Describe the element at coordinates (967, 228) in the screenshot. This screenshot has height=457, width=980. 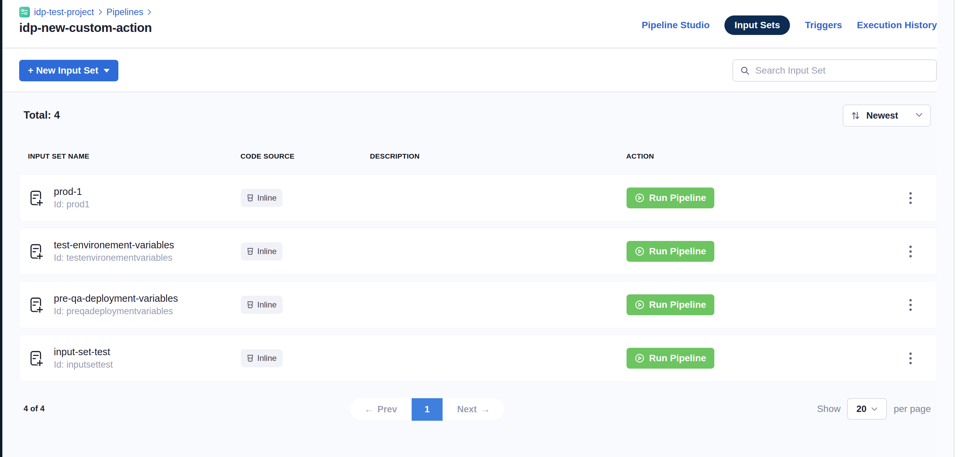
I see `right-panel` at that location.